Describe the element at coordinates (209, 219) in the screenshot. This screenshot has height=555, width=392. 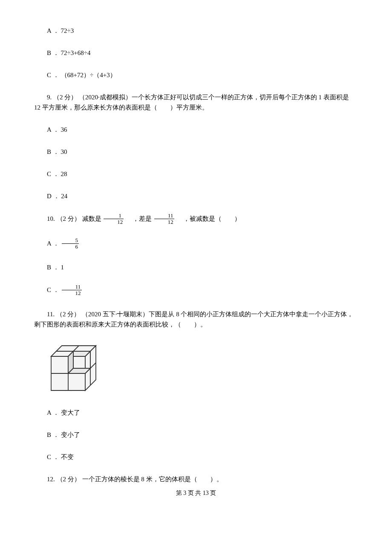
I see `q10-stem-post: ，被减数是（ ）` at that location.